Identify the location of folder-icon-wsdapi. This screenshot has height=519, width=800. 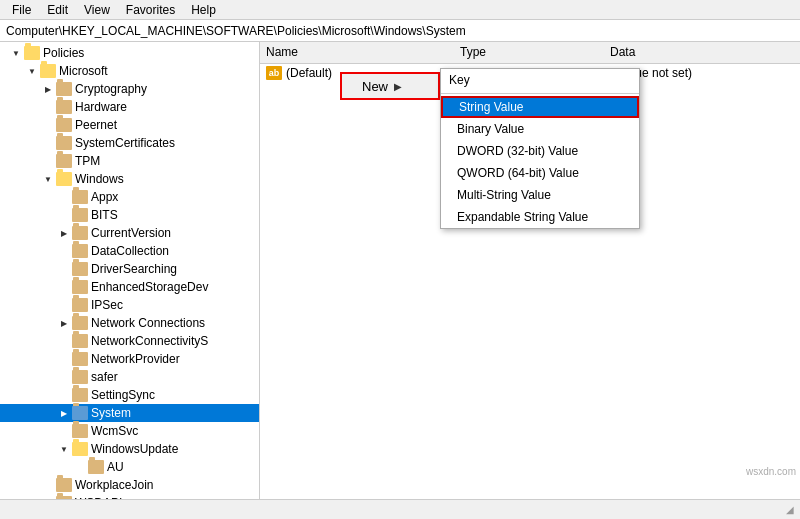
(64, 498).